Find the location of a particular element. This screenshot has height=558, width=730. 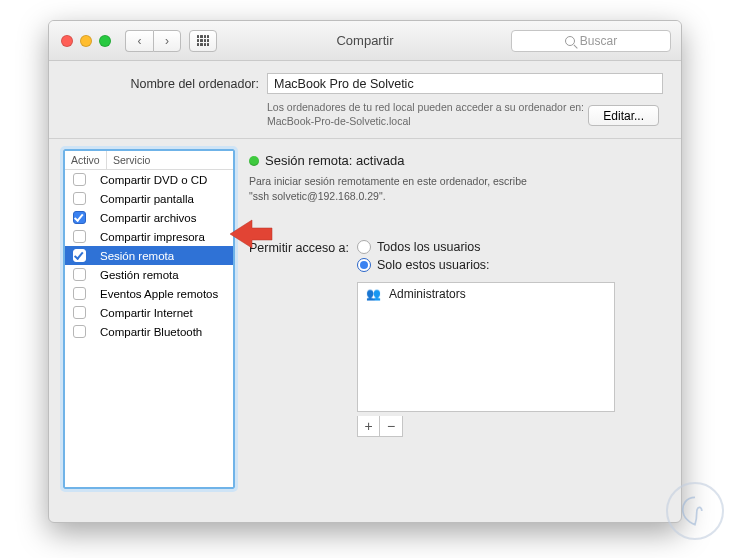

services-header: Activo Servicio is located at coordinates (149, 160).